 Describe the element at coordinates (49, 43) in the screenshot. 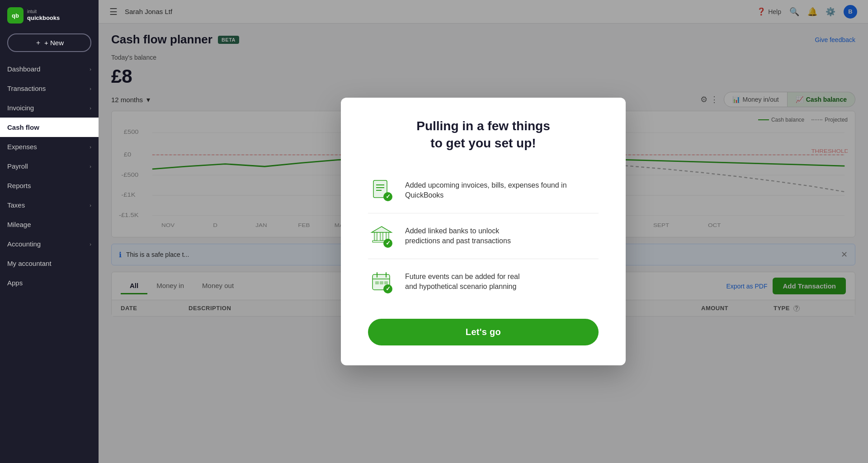

I see `new-button: ＋ + New` at that location.